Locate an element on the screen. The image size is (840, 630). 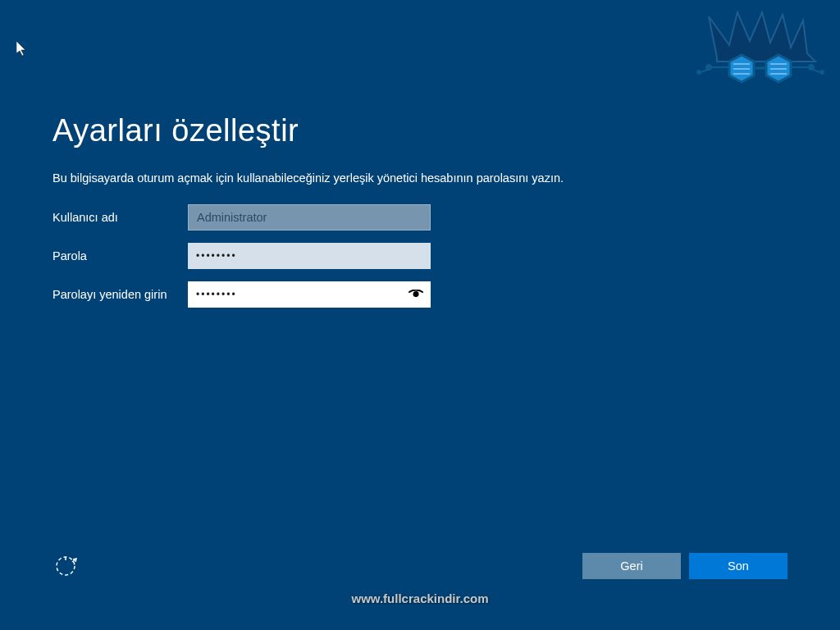
watermark-text: www.fullcrackindir.com is located at coordinates (420, 599).